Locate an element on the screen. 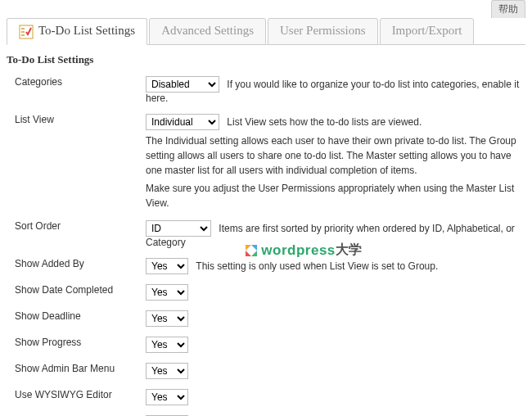 The width and height of the screenshot is (532, 416). adminbar-select: Yes is located at coordinates (167, 371).